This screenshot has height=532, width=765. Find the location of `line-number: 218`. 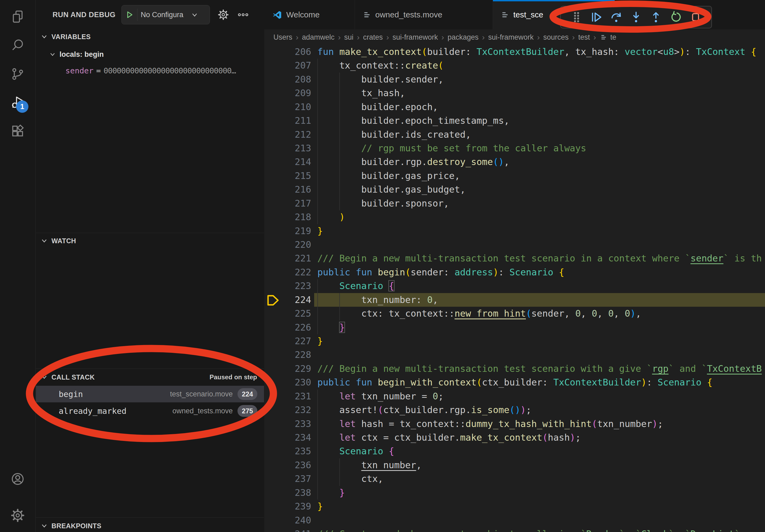

line-number: 218 is located at coordinates (288, 217).